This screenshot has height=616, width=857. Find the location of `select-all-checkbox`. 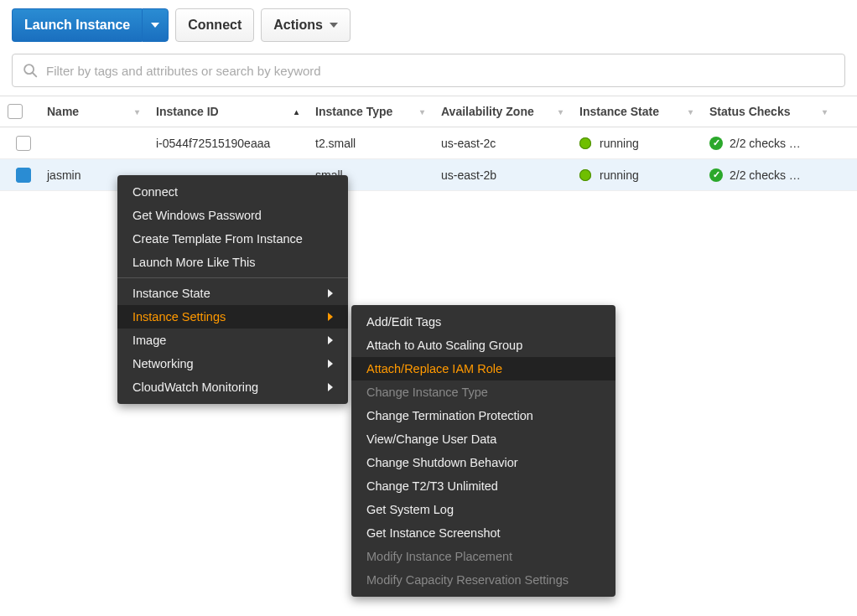

select-all-checkbox is located at coordinates (23, 111).